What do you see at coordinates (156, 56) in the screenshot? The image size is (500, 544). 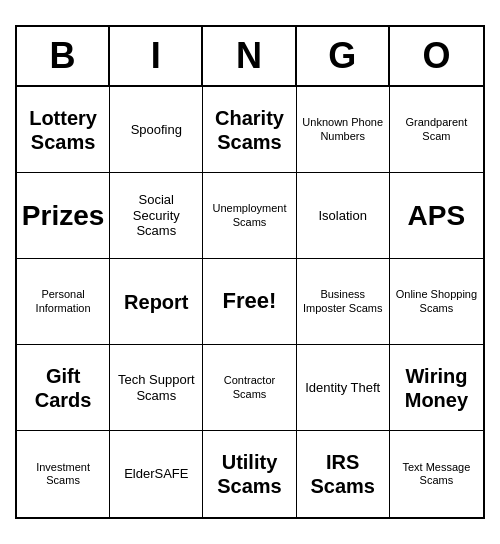 I see `header-letter-i: I` at bounding box center [156, 56].